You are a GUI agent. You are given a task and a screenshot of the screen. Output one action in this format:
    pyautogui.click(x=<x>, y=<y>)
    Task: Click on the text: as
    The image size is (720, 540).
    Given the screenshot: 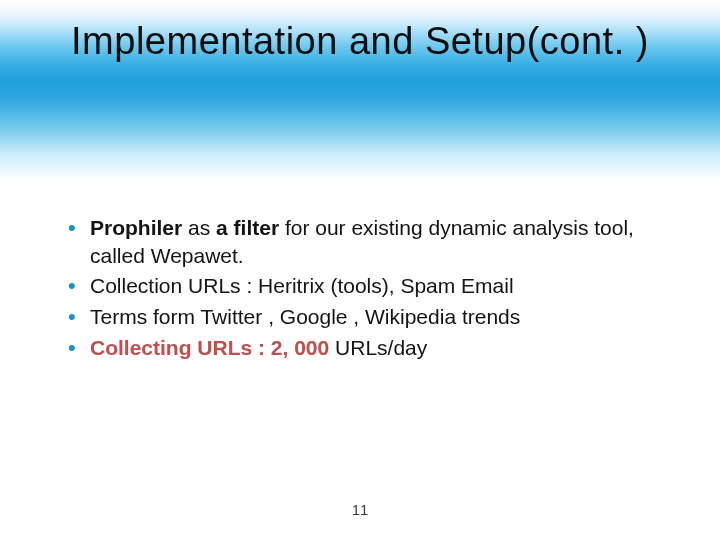 What is the action you would take?
    pyautogui.click(x=199, y=228)
    